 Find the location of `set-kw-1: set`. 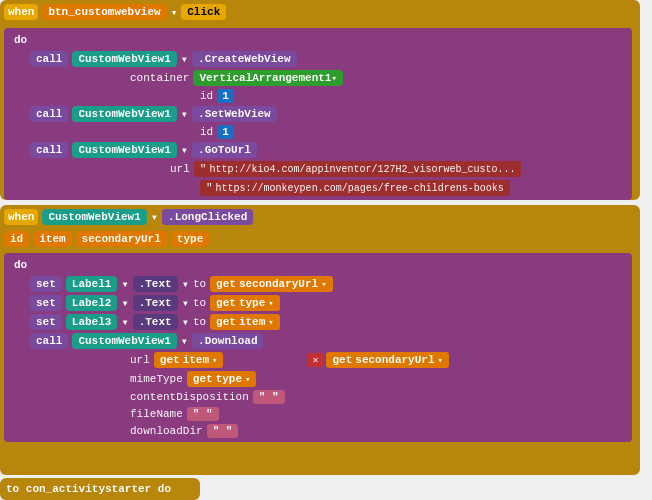

set-kw-1: set is located at coordinates (46, 284).